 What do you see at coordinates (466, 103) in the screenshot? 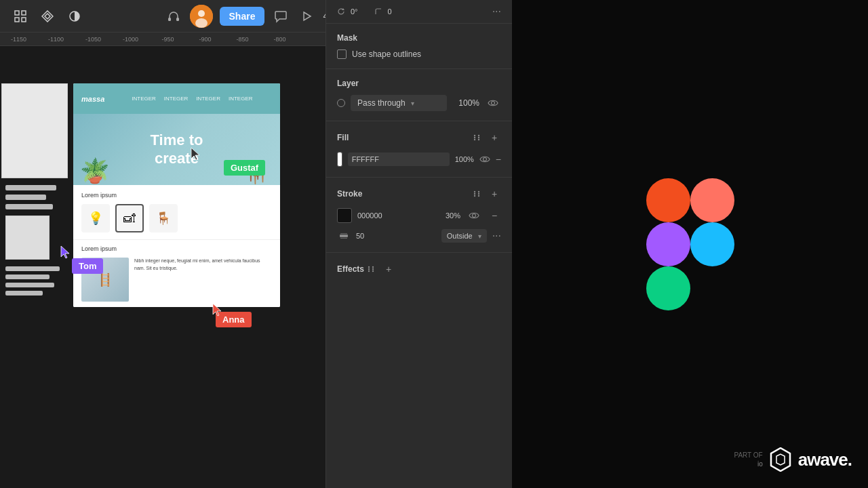
I see `layer-opacity-value: 100%` at bounding box center [466, 103].